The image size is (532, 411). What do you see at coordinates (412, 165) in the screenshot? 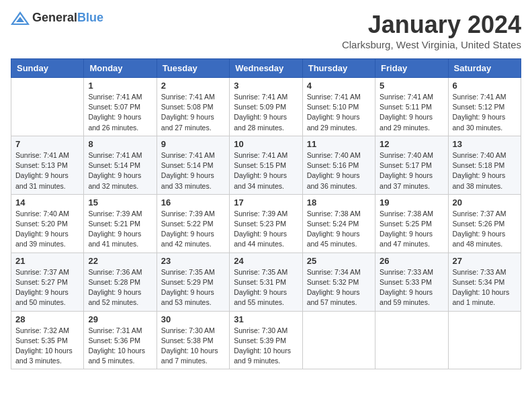
I see `calendar-cell: 12Sunrise: 7:40 AM Sunset: 5:17 PM Dayli…` at bounding box center [412, 165].